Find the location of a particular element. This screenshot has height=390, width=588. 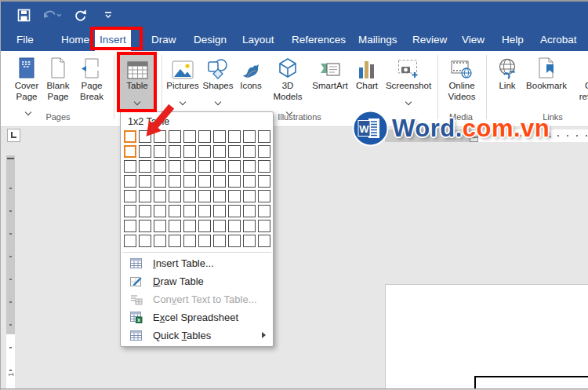

redo-button is located at coordinates (80, 15).